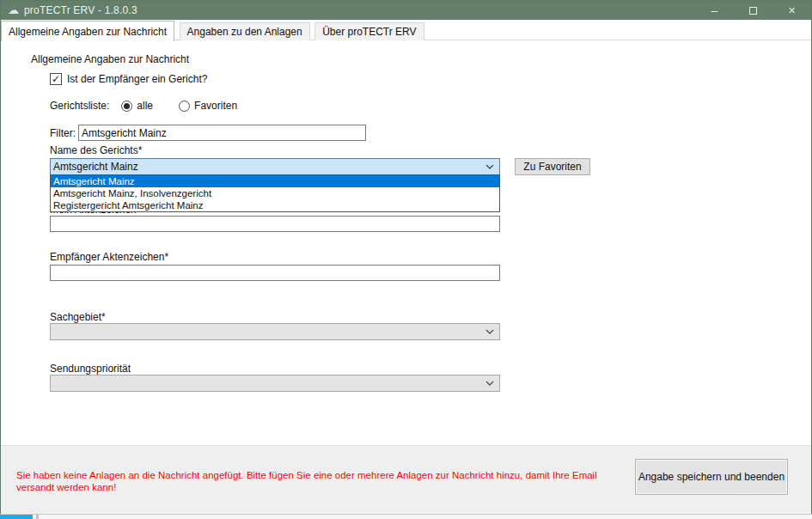  Describe the element at coordinates (275, 193) in the screenshot. I see `dropdown-option: Amtsgericht Mainz, Insolvenzgericht` at that location.